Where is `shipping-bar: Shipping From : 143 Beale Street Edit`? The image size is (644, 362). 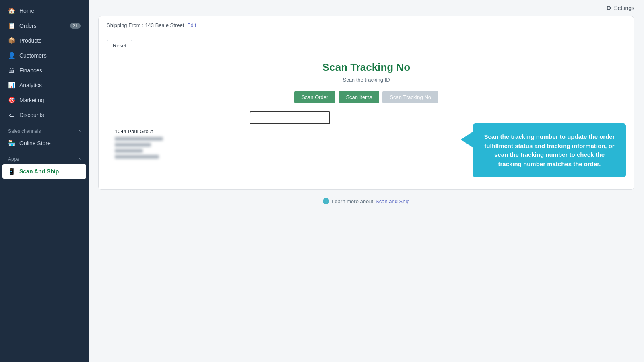 shipping-bar: Shipping From : 143 Beale Street Edit is located at coordinates (366, 25).